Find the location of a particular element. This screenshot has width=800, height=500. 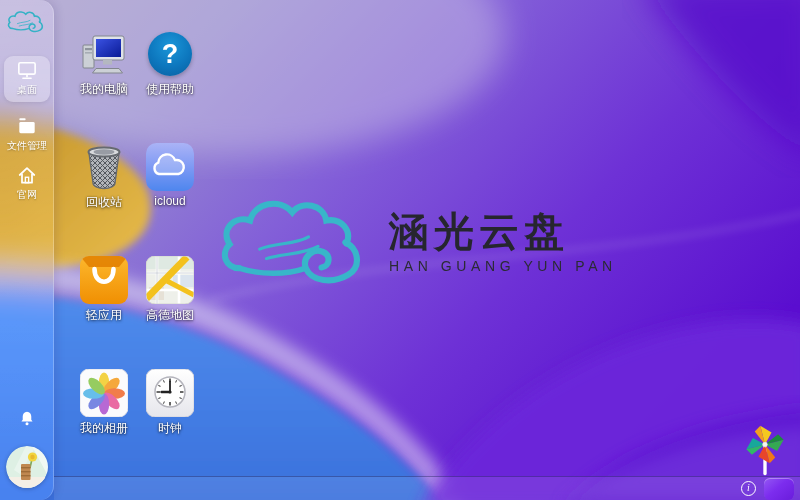

desktop-icon-label: 我的电脑 is located at coordinates (104, 90).